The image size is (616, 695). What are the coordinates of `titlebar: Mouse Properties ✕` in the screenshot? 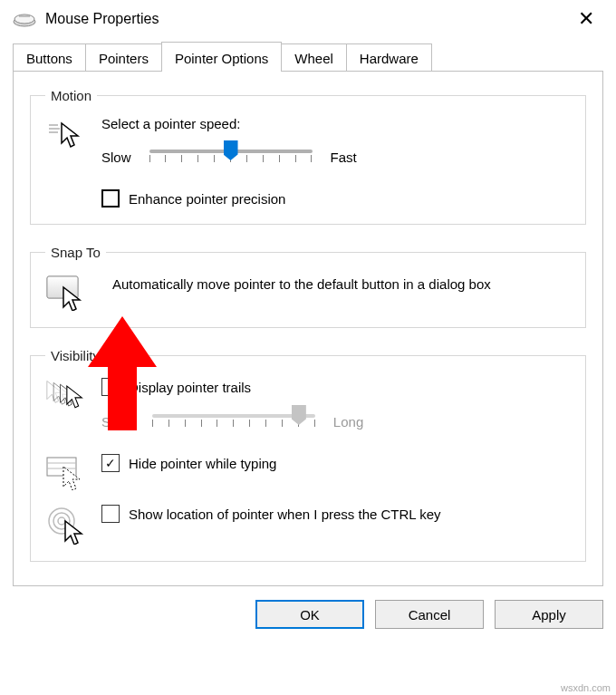 It's located at (308, 20).